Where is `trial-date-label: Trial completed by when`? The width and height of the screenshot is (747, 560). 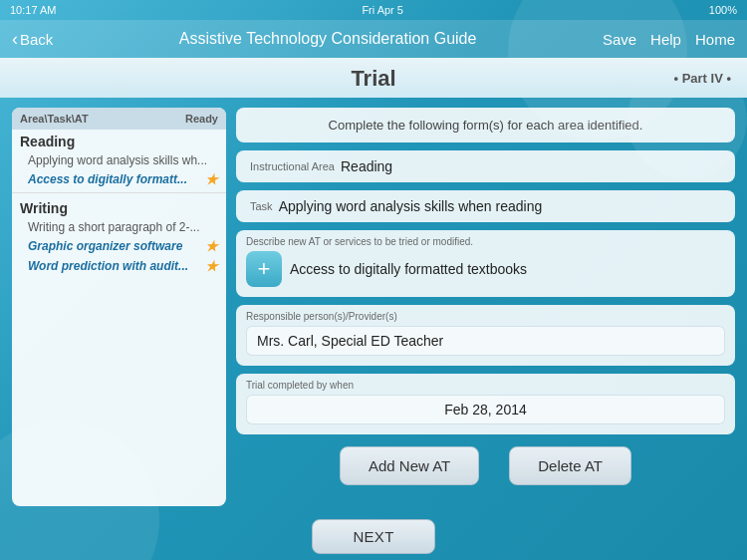
trial-date-label: Trial completed by when is located at coordinates (486, 385).